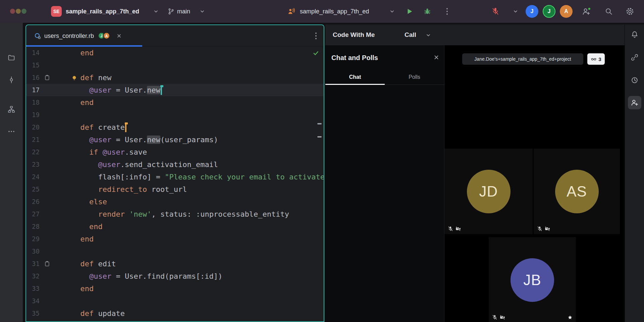 The height and width of the screenshot is (322, 644). Describe the element at coordinates (33, 78) in the screenshot. I see `line-number: 16` at that location.